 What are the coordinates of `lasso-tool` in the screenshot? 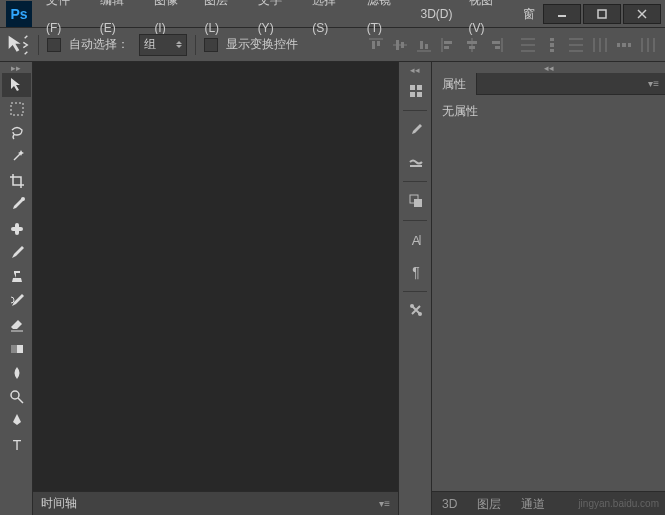 It's located at (16, 133).